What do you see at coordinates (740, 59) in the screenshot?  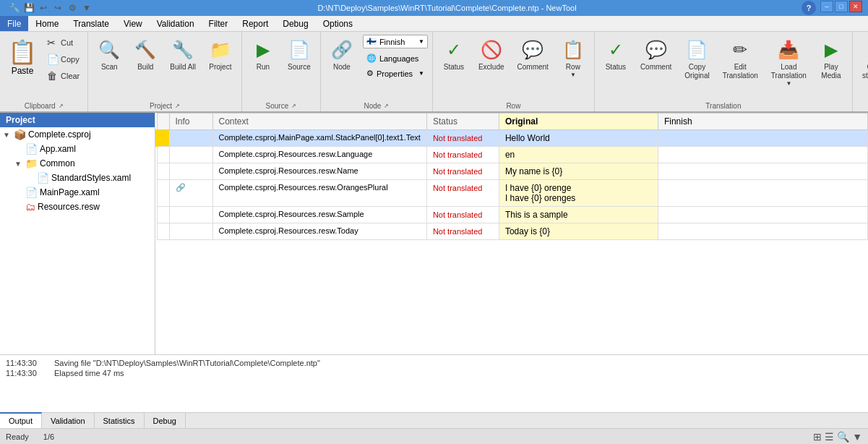 I see `edit-translation-button: ✏ EditTranslation` at bounding box center [740, 59].